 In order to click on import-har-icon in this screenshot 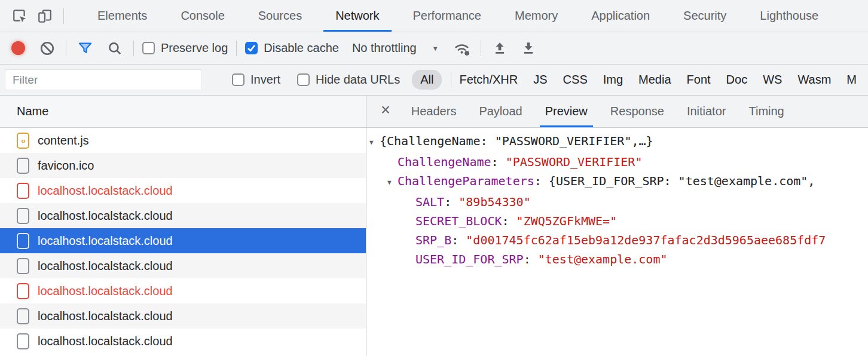, I will do `click(500, 48)`.